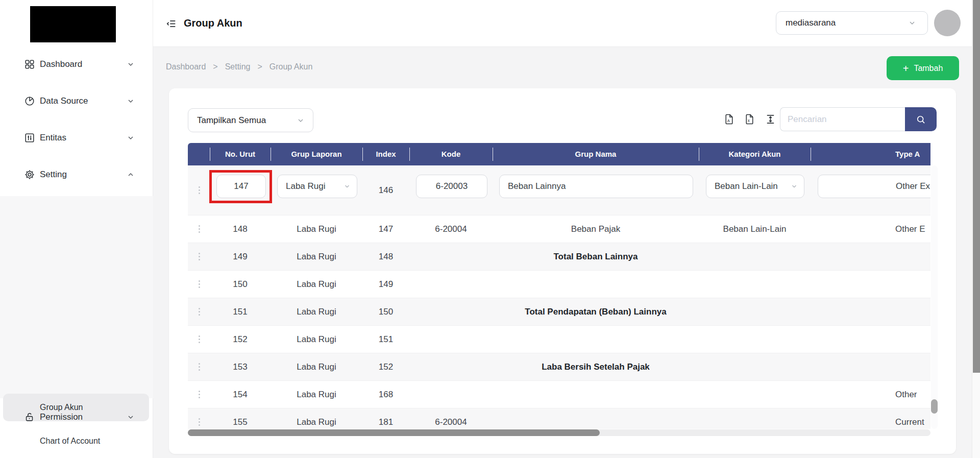 The height and width of the screenshot is (458, 980). What do you see at coordinates (596, 311) in the screenshot?
I see `cell-grup-nama: Total Pendapatan (Beban) Lainnya` at bounding box center [596, 311].